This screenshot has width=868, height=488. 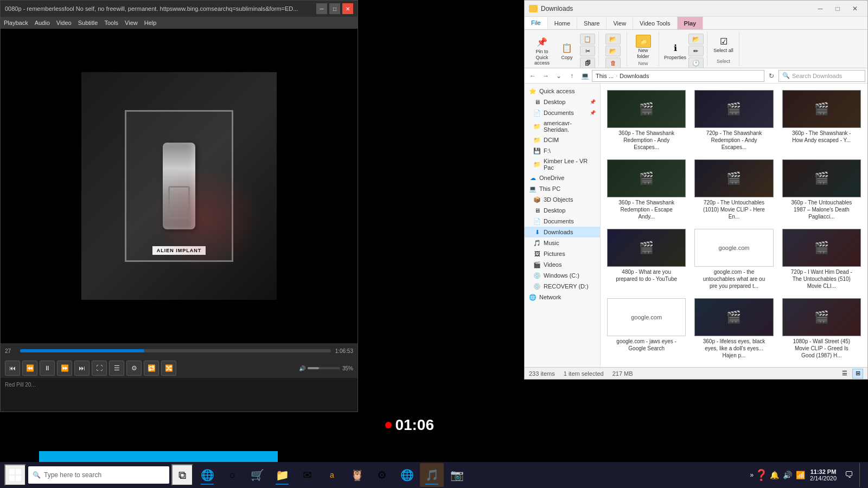 What do you see at coordinates (733, 259) in the screenshot?
I see `list-item: google.com google.com - the untouchables…` at bounding box center [733, 259].